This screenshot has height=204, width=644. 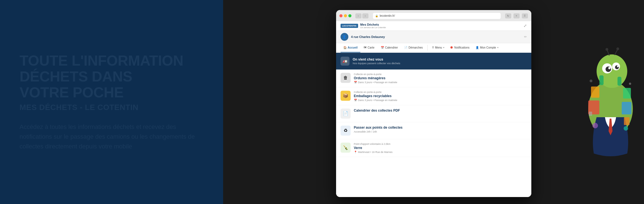 I want to click on nav-item-carte: 🗺 Carte, so click(x=369, y=48).